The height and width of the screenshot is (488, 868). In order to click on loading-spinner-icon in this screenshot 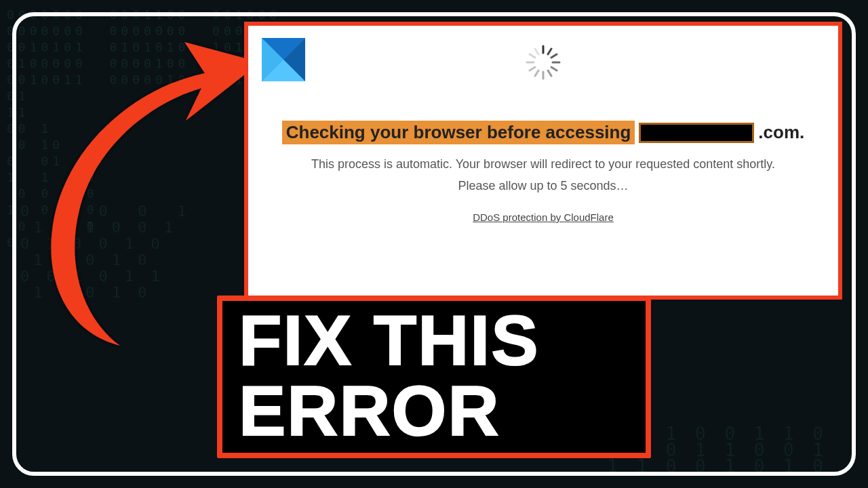, I will do `click(543, 62)`.